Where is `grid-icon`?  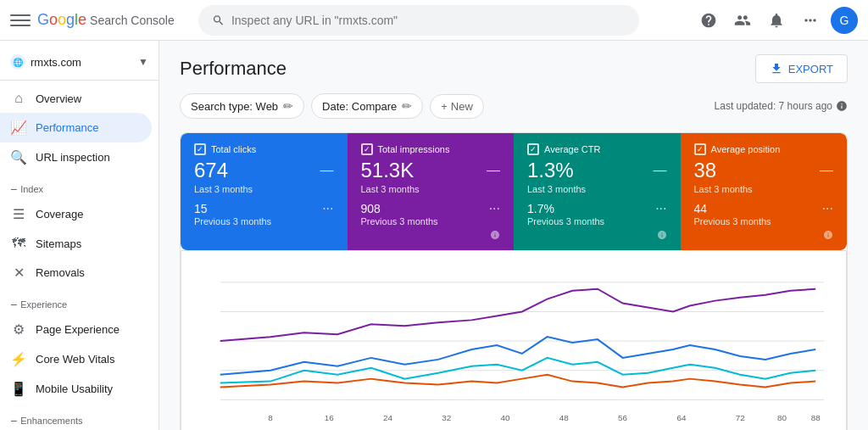
grid-icon is located at coordinates (810, 20).